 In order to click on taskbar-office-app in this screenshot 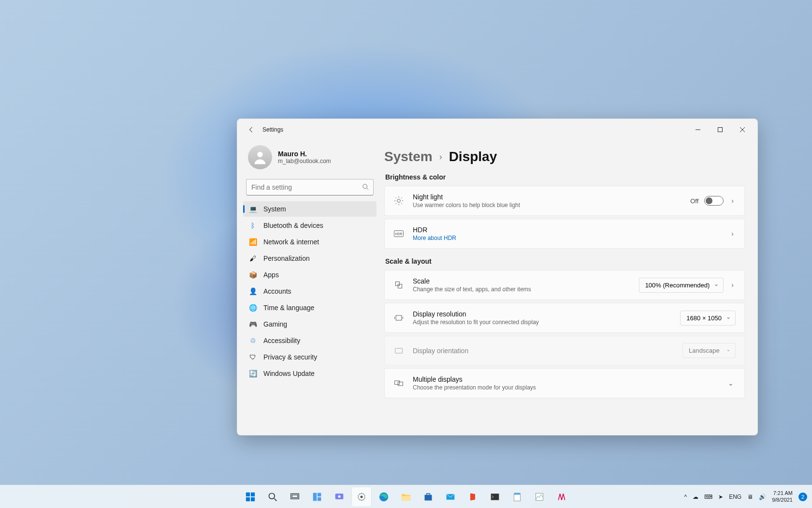, I will do `click(473, 497)`.